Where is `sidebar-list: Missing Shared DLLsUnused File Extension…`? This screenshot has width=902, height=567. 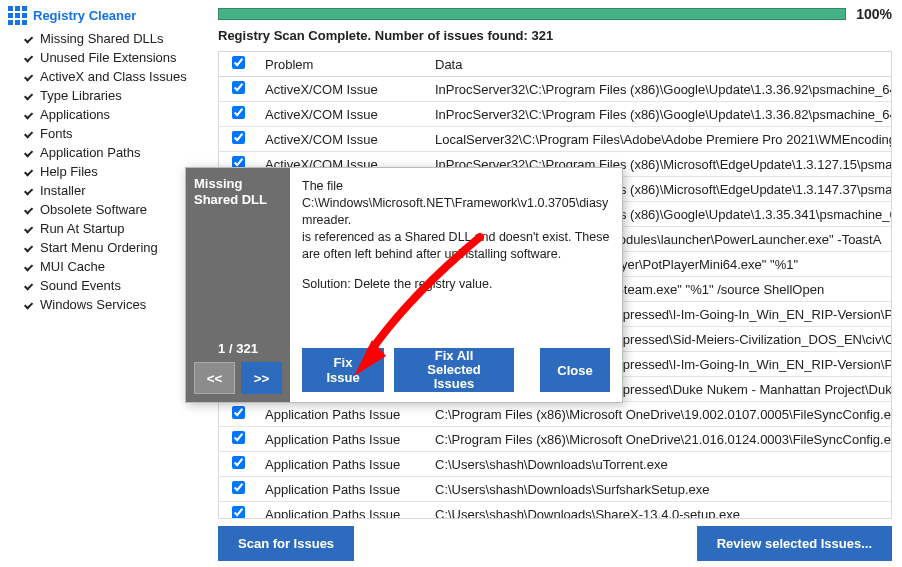 sidebar-list: Missing Shared DLLsUnused File Extension… is located at coordinates (99, 172).